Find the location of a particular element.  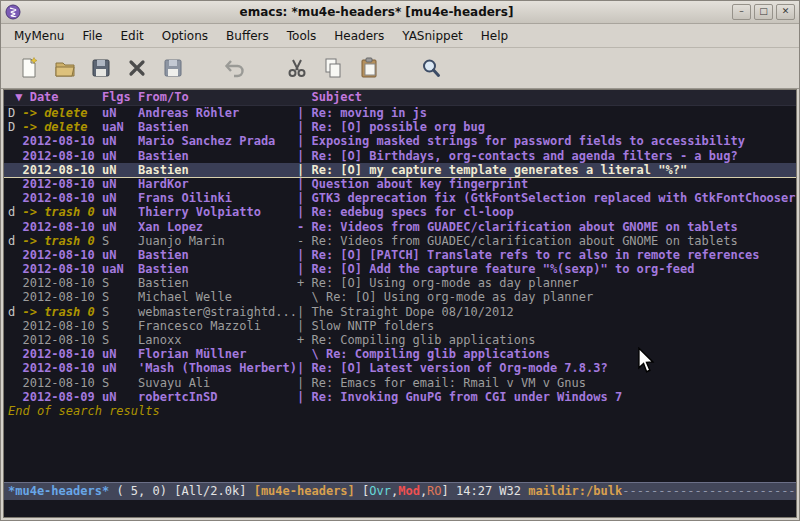

row-text-segment: Question about key fingerprint is located at coordinates (420, 184).